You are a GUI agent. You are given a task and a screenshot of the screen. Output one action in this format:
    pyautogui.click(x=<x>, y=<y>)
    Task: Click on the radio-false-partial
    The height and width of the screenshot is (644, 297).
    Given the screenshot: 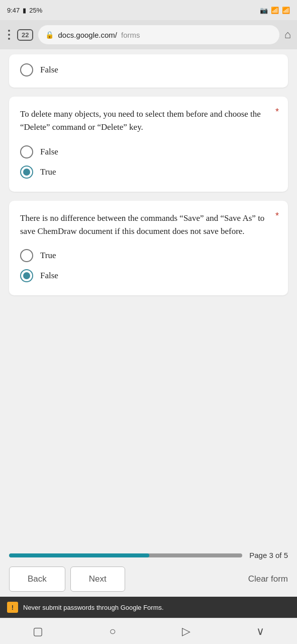 What is the action you would take?
    pyautogui.click(x=27, y=70)
    